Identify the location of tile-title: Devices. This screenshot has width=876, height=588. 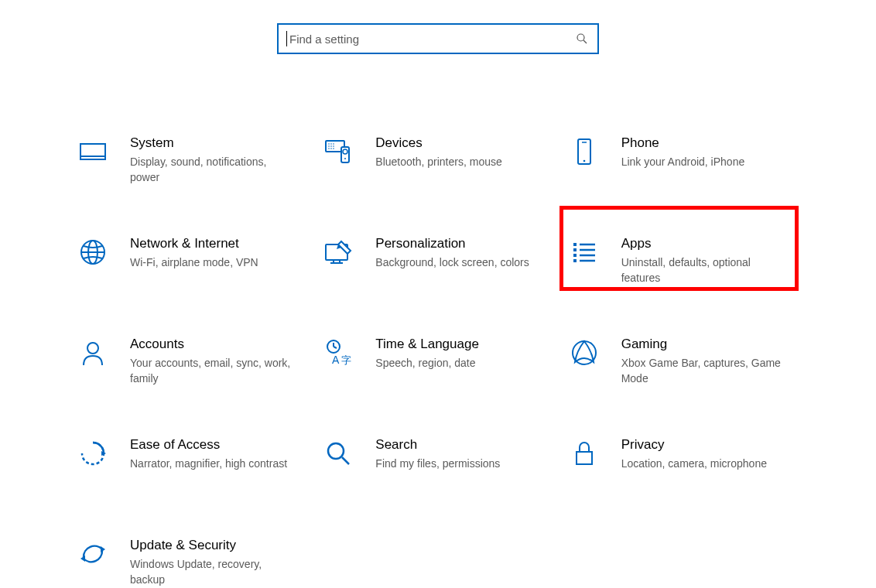
(458, 143).